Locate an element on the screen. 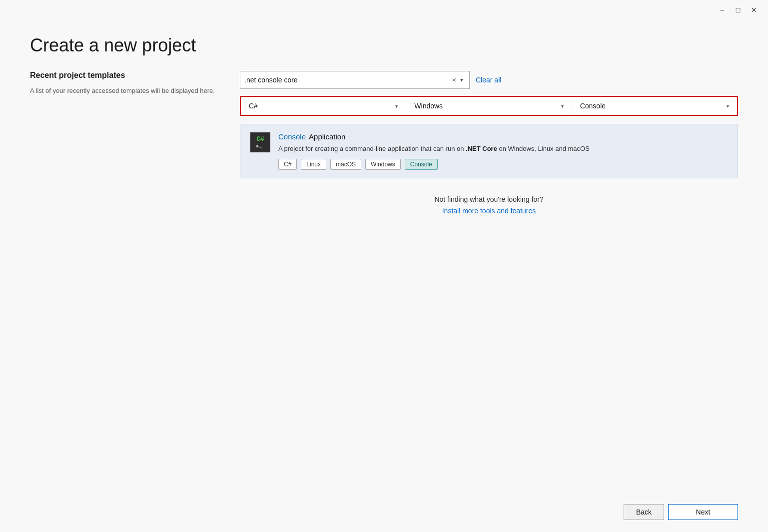  template-desc: A project for creating a command-line ap… is located at coordinates (503, 149).